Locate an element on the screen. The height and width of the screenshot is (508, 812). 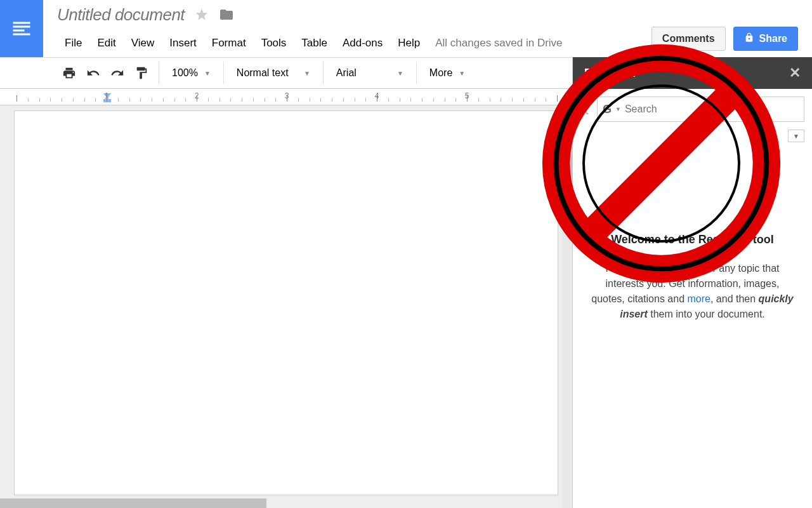
menu-format: Format is located at coordinates (229, 43).